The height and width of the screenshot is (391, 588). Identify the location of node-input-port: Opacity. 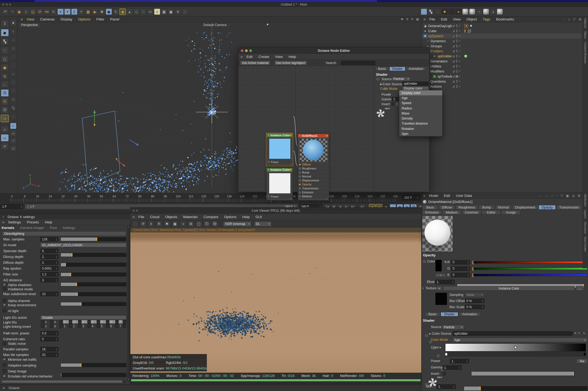
(314, 184).